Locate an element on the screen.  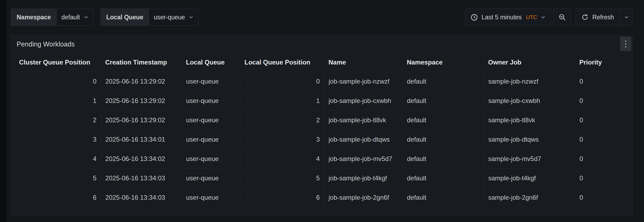
variable-namespace: Namespace default is located at coordinates (52, 17).